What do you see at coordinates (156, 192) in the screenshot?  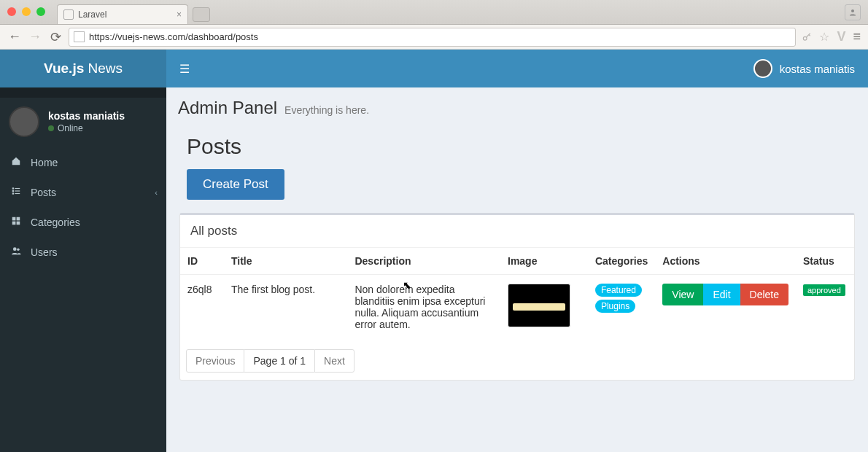 I see `chevron-left-icon: ‹` at bounding box center [156, 192].